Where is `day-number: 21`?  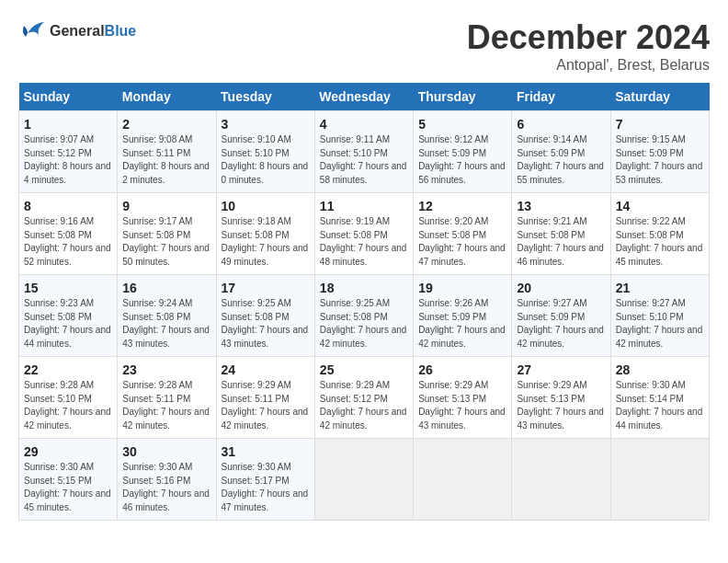
day-number: 21 is located at coordinates (660, 288).